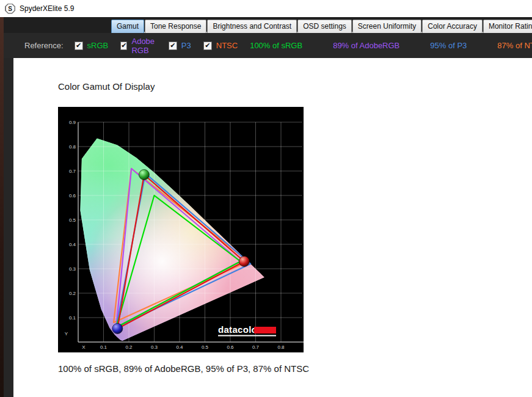 The width and height of the screenshot is (532, 397). Describe the element at coordinates (508, 26) in the screenshot. I see `tab-monitor-rating: Monitor Rating` at that location.